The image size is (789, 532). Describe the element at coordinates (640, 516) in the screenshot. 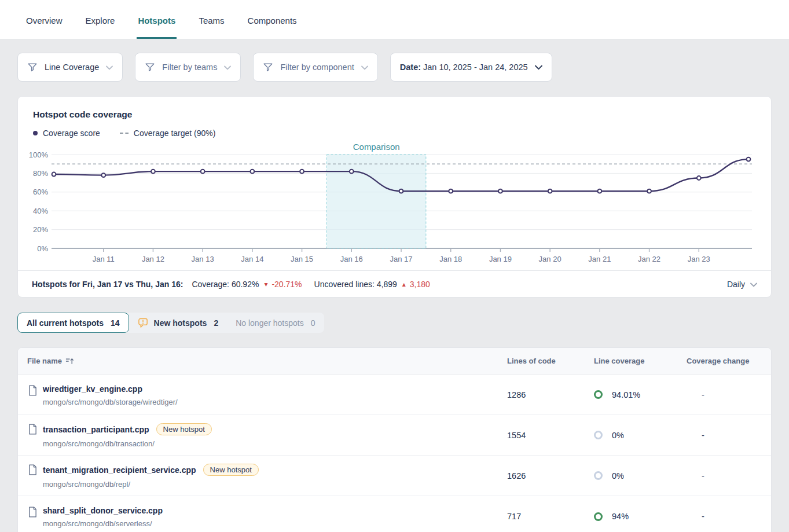

I see `line-coverage-cell: 94%` at that location.